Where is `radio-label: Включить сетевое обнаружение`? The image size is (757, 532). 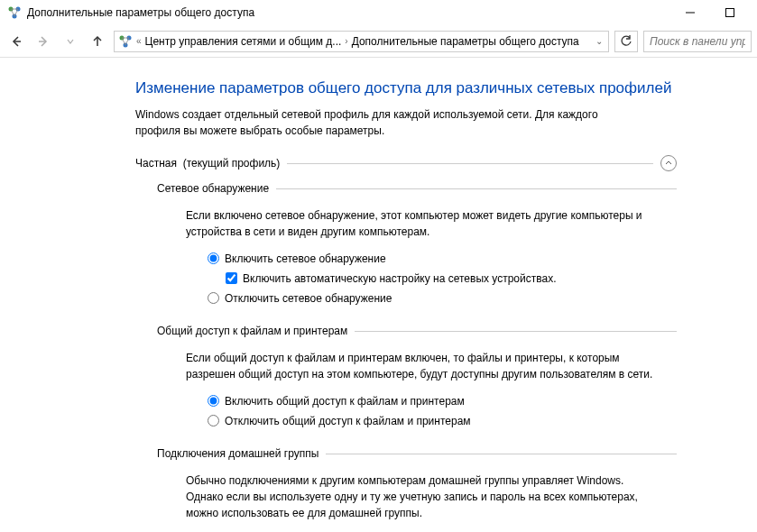 radio-label: Включить сетевое обнаружение is located at coordinates (305, 259).